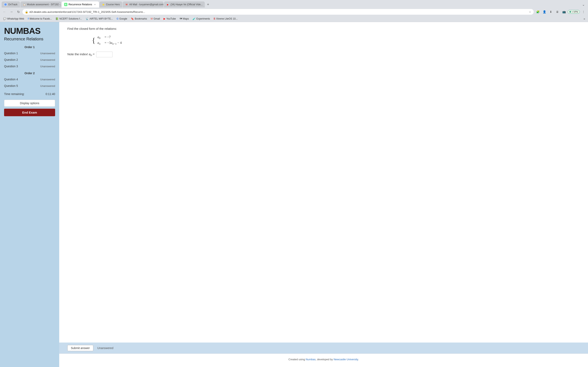  I want to click on tab-close-recurrence: ×, so click(95, 4).